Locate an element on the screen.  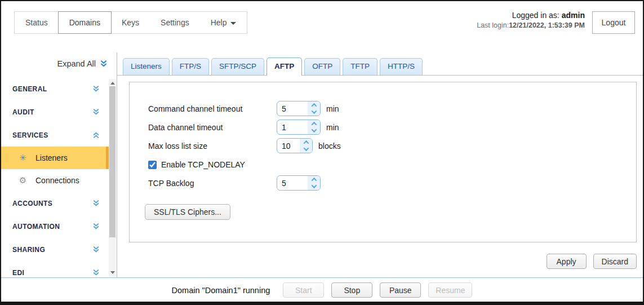
sidebar-scrollbar is located at coordinates (113, 178).